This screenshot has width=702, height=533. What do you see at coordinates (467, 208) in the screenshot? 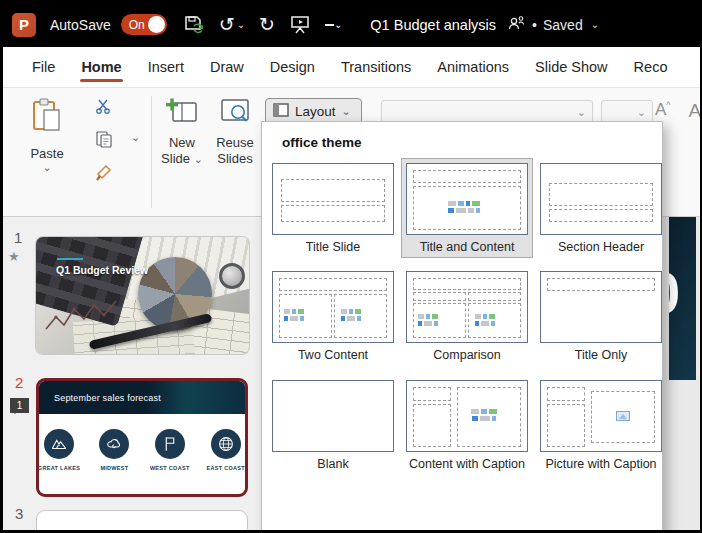
I see `layout-option-title-and-content: Title and Content` at bounding box center [467, 208].